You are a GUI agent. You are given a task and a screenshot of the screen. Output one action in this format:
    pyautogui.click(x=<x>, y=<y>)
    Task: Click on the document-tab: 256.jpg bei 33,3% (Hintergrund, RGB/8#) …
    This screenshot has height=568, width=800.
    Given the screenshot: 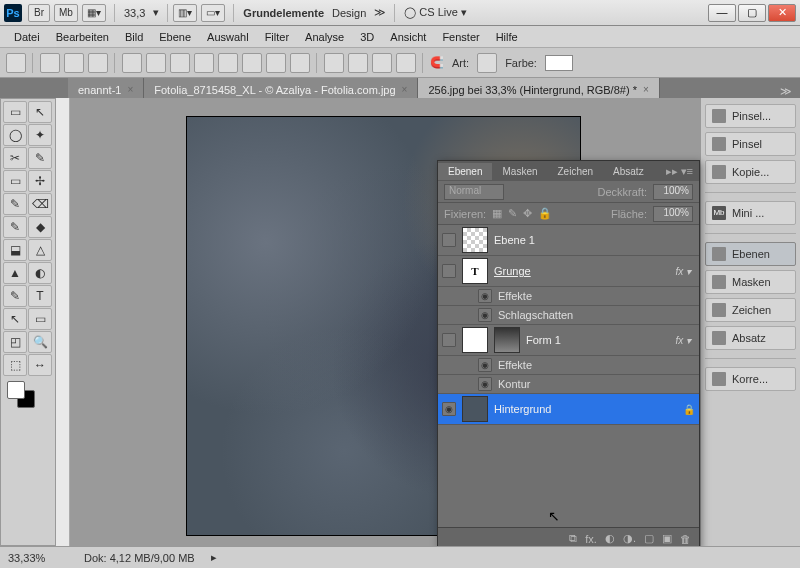 What is the action you would take?
    pyautogui.click(x=538, y=88)
    